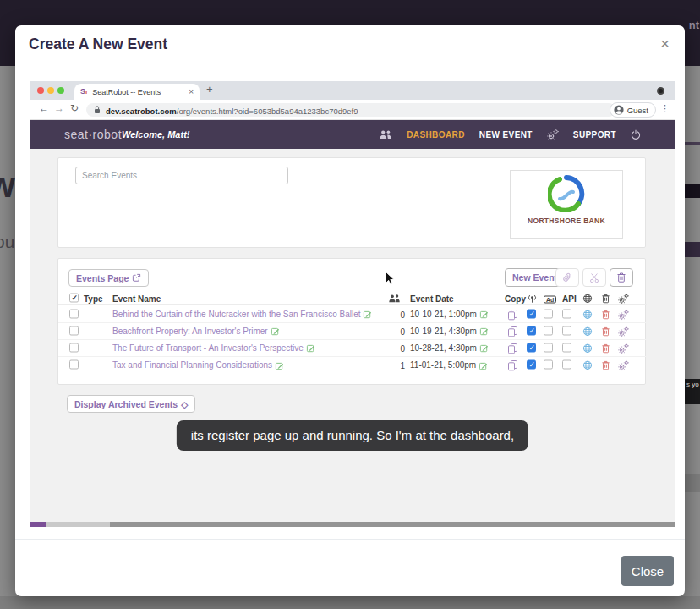  What do you see at coordinates (516, 298) in the screenshot?
I see `col-copy: Copy` at bounding box center [516, 298].